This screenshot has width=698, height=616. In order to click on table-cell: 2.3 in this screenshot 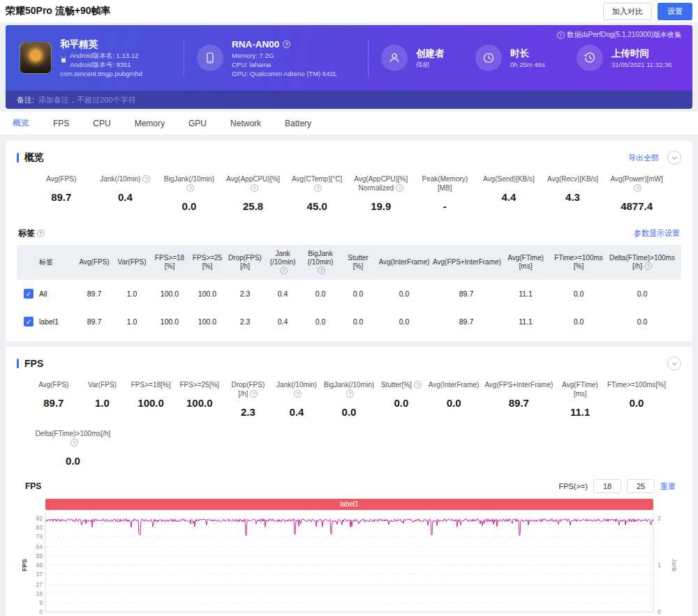, I will do `click(245, 322)`.